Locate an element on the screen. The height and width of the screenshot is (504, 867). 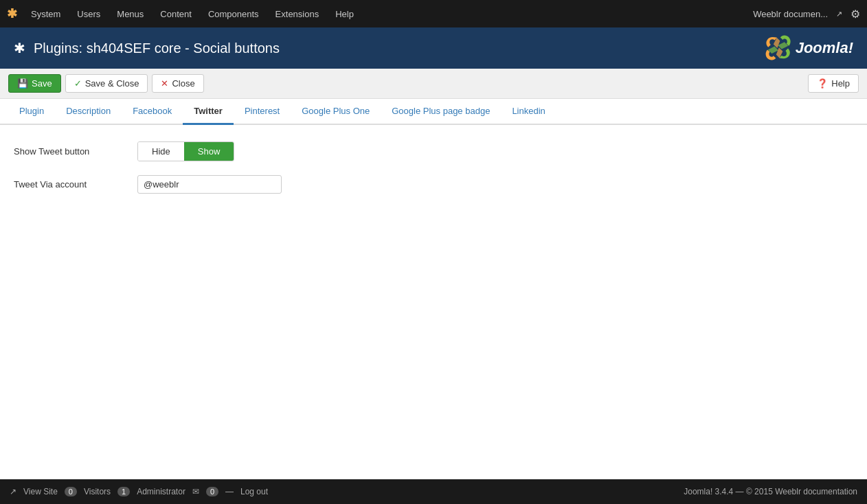
logout-link: Log out is located at coordinates (254, 492).